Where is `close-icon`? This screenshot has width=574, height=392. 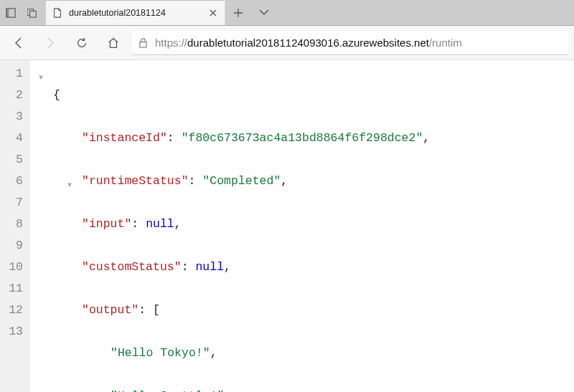 close-icon is located at coordinates (213, 13).